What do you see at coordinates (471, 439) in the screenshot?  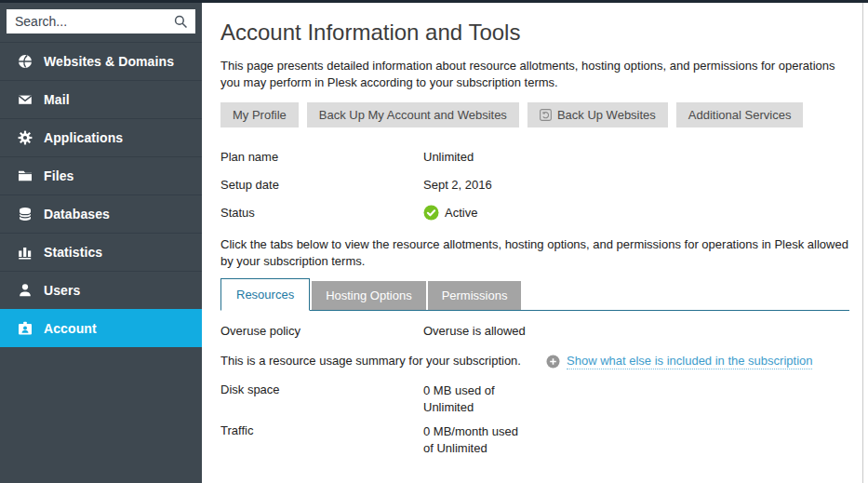 I see `traffic-value: 0 MB/month used of Unlimited` at bounding box center [471, 439].